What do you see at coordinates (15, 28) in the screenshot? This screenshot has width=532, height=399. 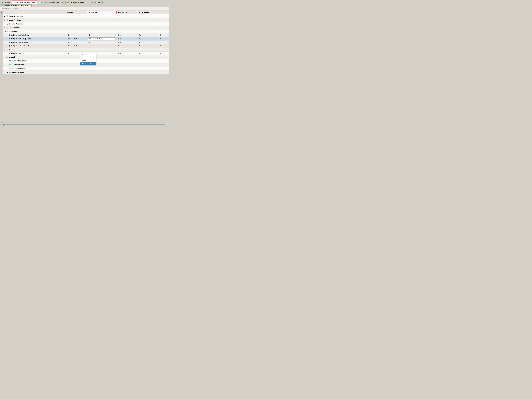 I see `node-label: Global Variables` at bounding box center [15, 28].